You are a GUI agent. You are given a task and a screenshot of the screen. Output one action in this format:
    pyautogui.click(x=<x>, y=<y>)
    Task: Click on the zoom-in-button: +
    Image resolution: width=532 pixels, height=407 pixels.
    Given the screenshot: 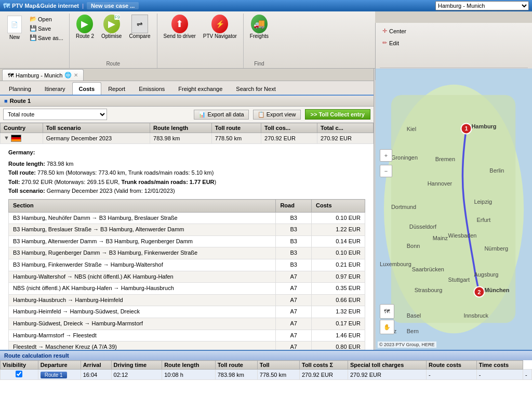 What is the action you would take?
    pyautogui.click(x=386, y=155)
    